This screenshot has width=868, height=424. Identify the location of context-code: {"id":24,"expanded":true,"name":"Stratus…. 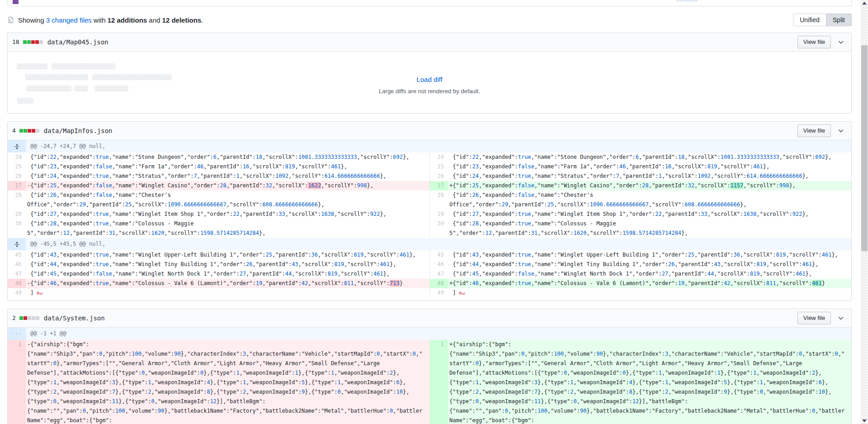
(228, 176).